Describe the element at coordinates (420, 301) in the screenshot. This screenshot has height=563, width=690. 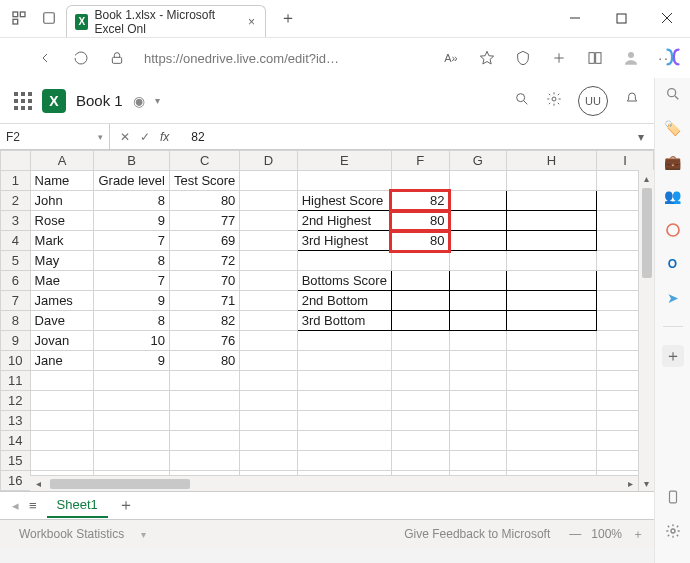
I see `cell-F7` at that location.